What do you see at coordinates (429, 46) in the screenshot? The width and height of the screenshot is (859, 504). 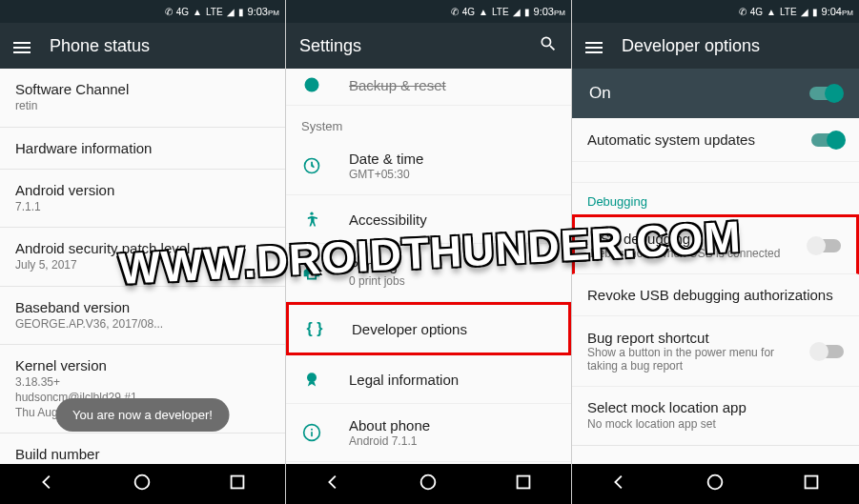 I see `app-bar: Settings` at bounding box center [429, 46].